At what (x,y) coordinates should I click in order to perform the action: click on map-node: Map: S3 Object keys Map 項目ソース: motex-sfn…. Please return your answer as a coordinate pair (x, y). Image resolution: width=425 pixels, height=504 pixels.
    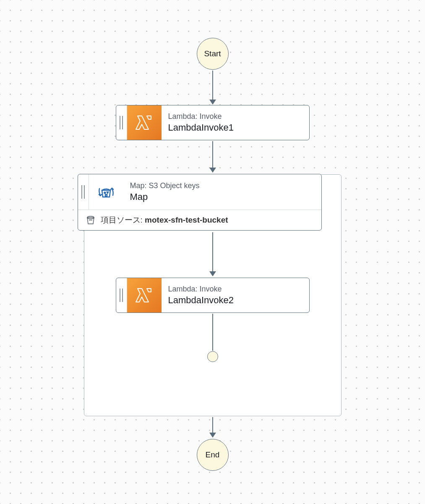
    Looking at the image, I should click on (200, 202).